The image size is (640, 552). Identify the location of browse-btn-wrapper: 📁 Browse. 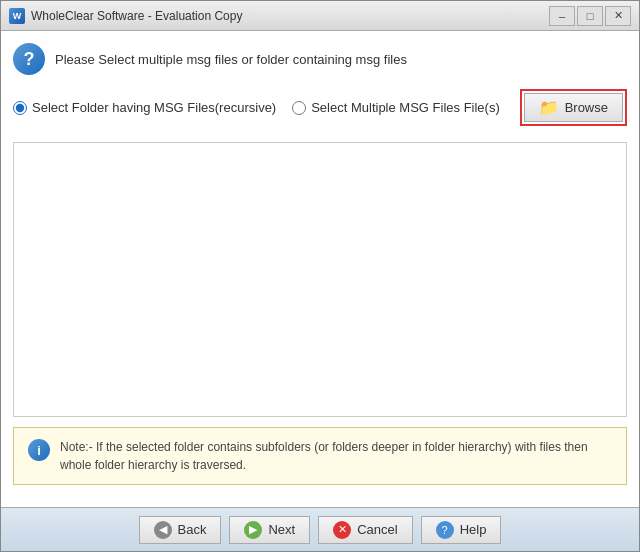
(574, 108).